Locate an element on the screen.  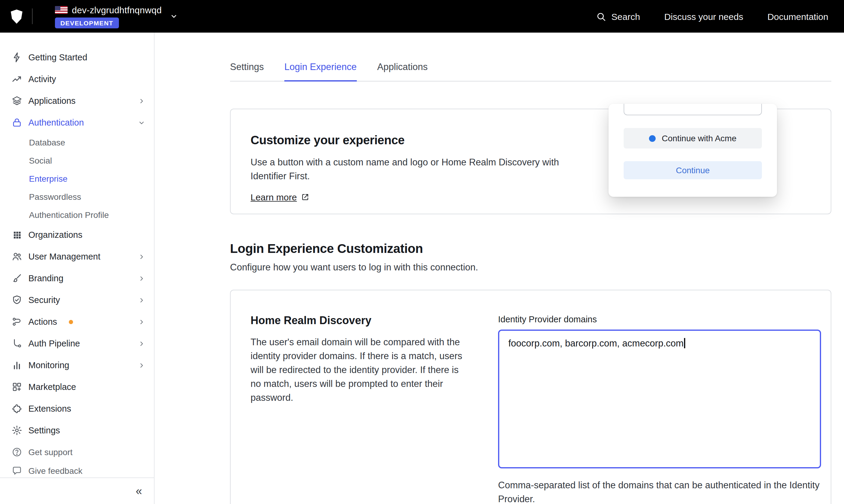
tenant-name: dev-zlvgrudhtfnqnwqd is located at coordinates (117, 10).